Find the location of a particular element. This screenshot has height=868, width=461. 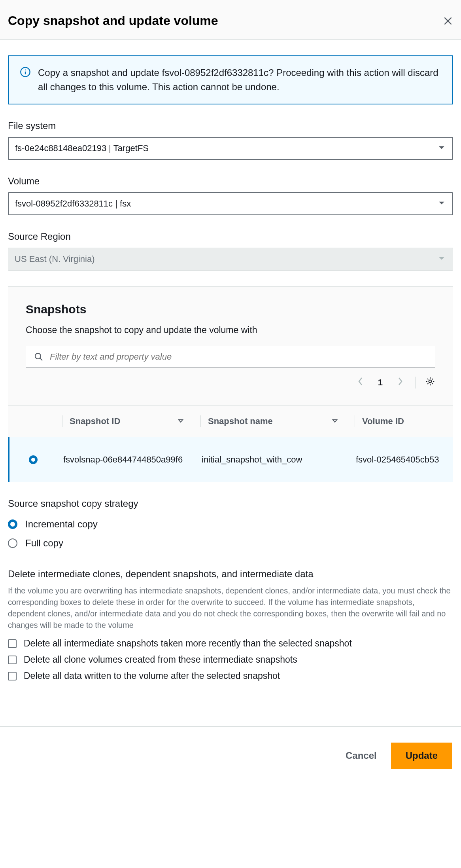

checkbox-delete-clones: Delete all clone volumes created from th… is located at coordinates (230, 660).